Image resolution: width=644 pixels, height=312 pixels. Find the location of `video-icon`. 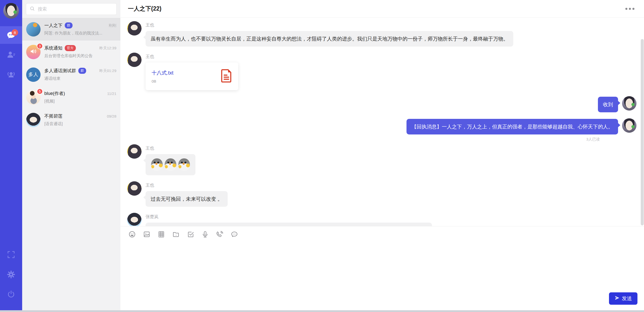

video-icon is located at coordinates (161, 234).